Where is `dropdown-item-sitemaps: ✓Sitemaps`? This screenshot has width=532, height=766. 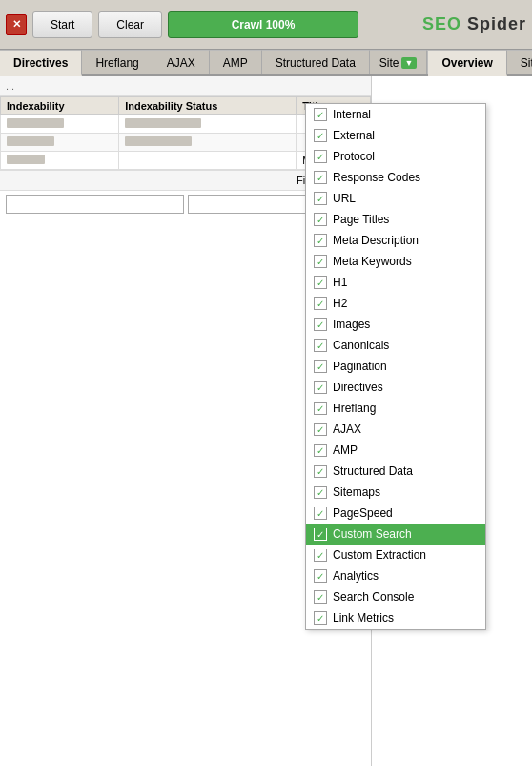
dropdown-item-sitemaps: ✓Sitemaps is located at coordinates (396, 492).